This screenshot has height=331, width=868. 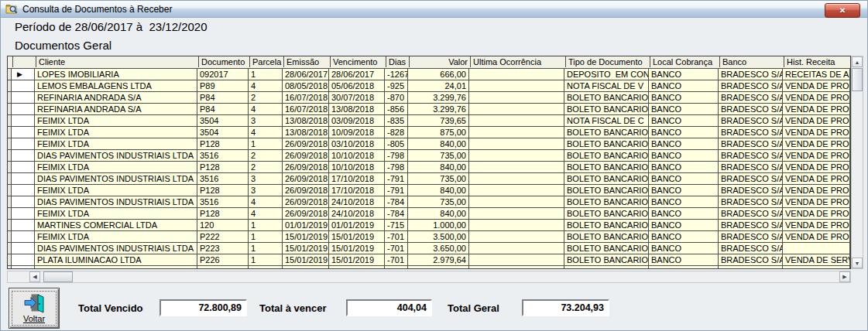 What do you see at coordinates (429, 133) in the screenshot?
I see `table-row: FEIMIX LTDA3504413/08/201810/09/2018-828…` at bounding box center [429, 133].